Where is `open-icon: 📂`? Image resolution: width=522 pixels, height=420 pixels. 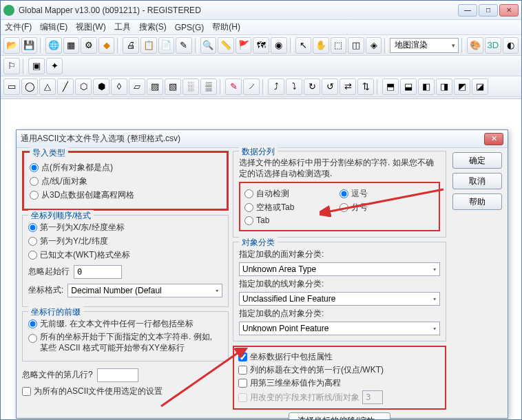 open-icon: 📂 is located at coordinates (12, 45).